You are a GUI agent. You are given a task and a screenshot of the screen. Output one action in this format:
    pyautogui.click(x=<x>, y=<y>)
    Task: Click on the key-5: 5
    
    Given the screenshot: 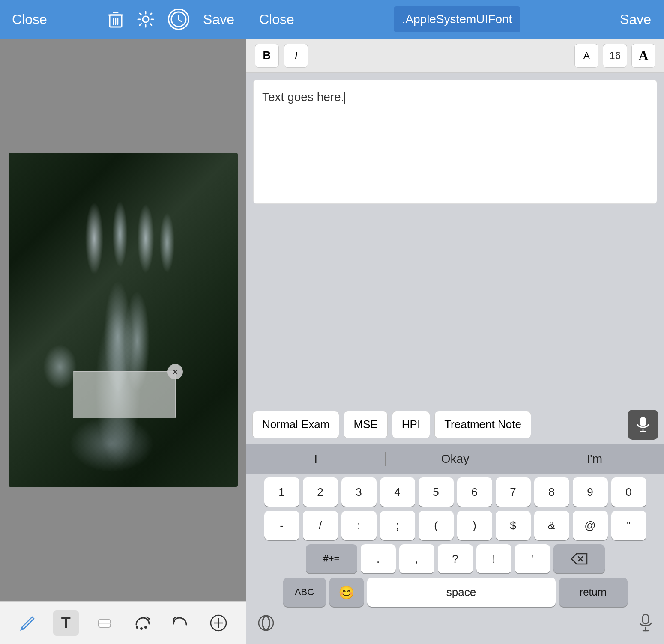 What is the action you would take?
    pyautogui.click(x=436, y=492)
    